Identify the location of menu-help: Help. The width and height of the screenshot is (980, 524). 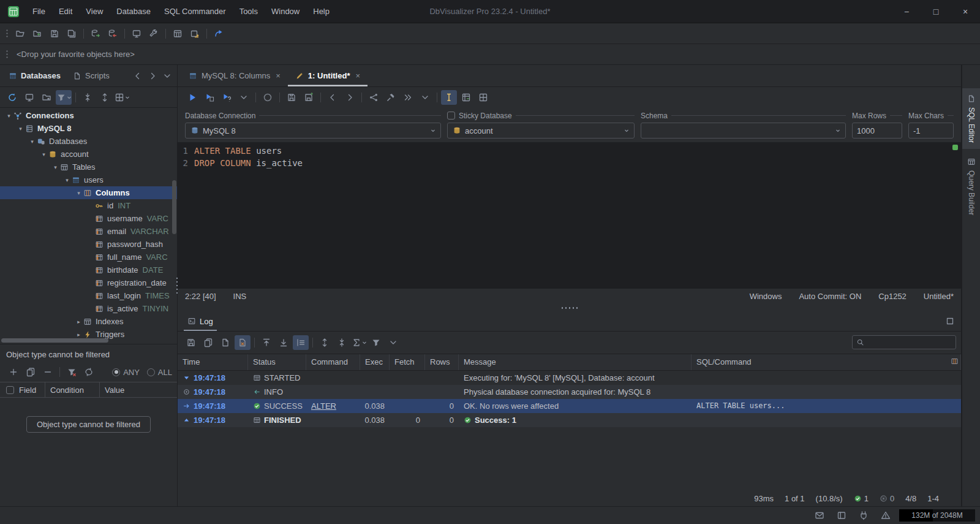
(321, 11).